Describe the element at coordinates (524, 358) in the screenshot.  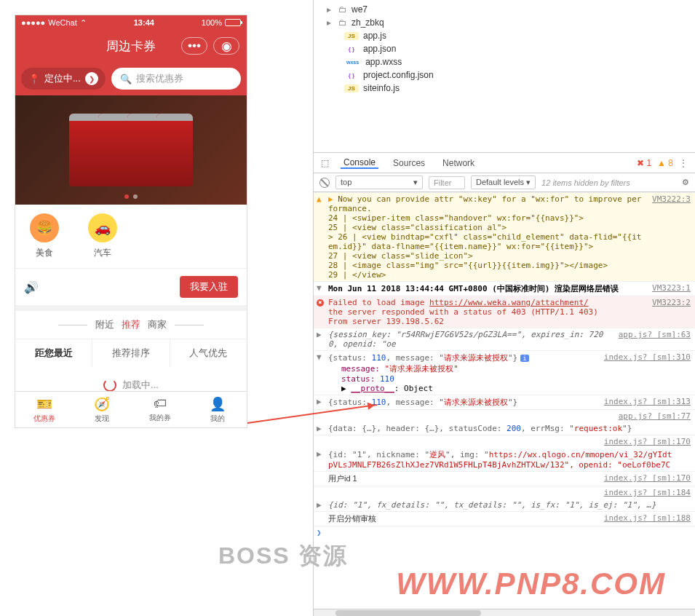
I see `info-badge-icon: i` at that location.